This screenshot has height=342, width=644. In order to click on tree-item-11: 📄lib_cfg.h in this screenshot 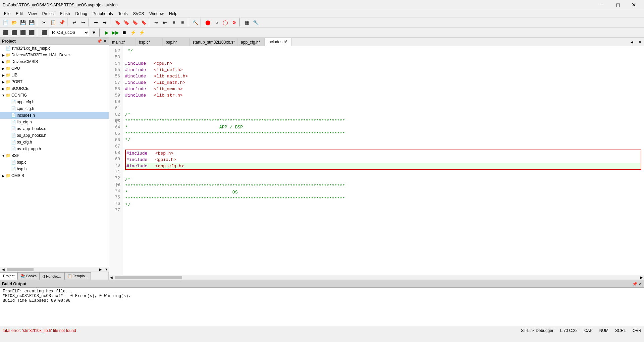, I will do `click(54, 122)`.